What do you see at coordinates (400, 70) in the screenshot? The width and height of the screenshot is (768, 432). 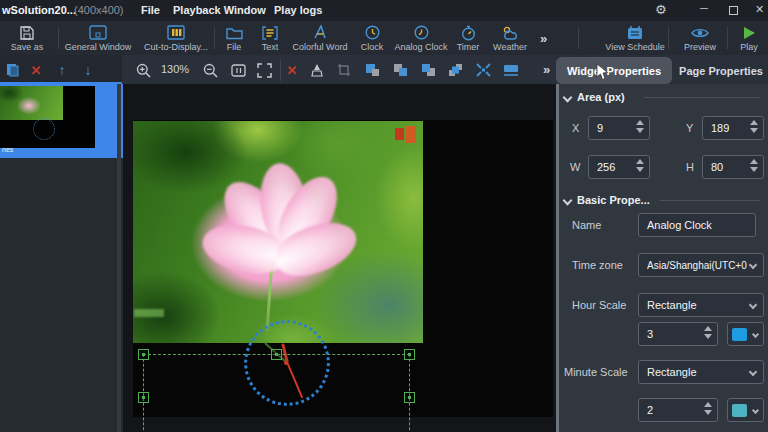 I see `bring-forward-icon` at bounding box center [400, 70].